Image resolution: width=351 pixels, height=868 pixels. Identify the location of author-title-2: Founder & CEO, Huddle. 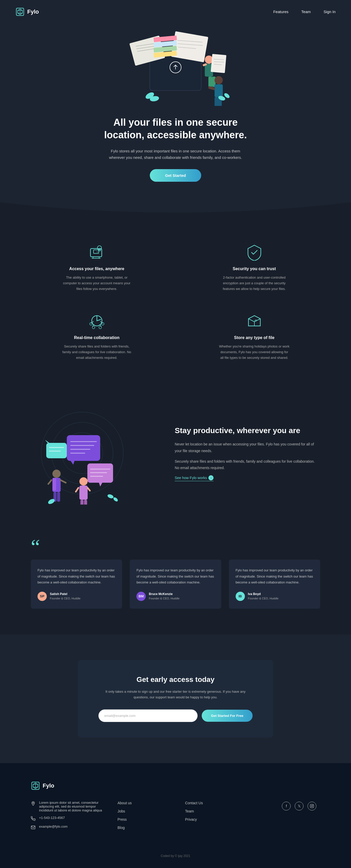
(164, 598).